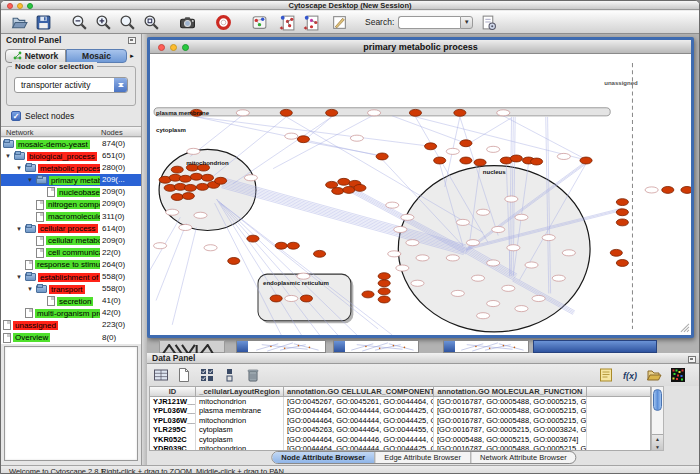 This screenshot has height=474, width=700. I want to click on table-row: YJR121W__1mitochondrion[GO:0045267, GO:0…, so click(400, 402).